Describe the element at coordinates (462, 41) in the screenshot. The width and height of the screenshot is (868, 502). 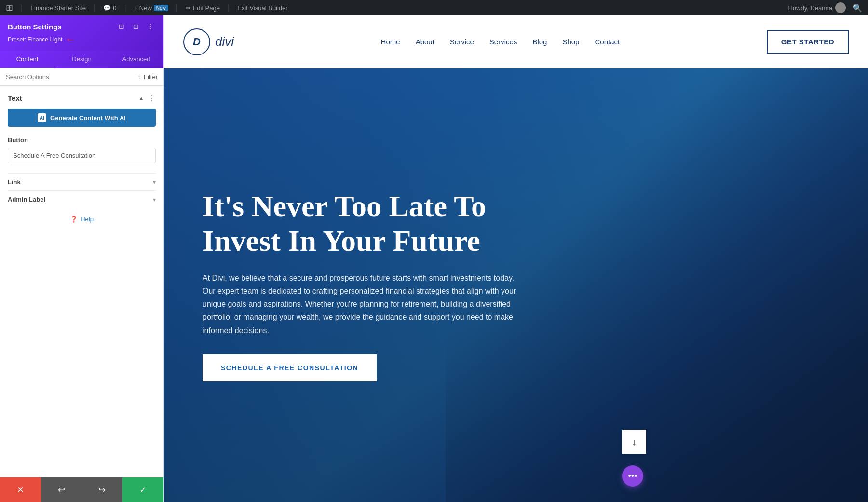
I see `nav-service: Service` at that location.